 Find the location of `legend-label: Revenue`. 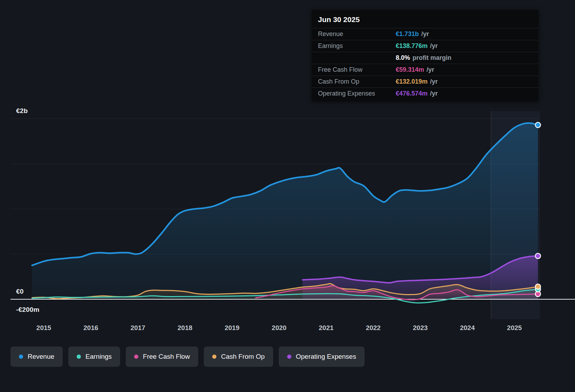

legend-label: Revenue is located at coordinates (41, 357).